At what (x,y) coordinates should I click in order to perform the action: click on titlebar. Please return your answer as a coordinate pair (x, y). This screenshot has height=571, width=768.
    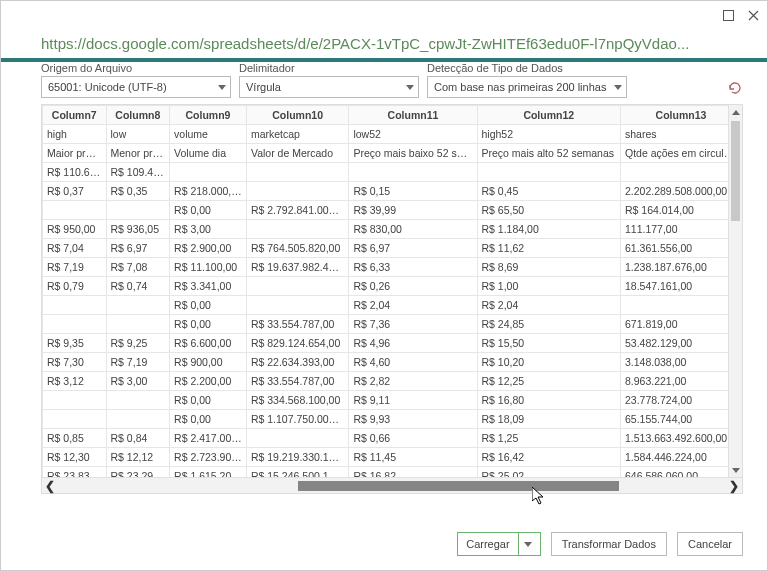
    Looking at the image, I should click on (384, 15).